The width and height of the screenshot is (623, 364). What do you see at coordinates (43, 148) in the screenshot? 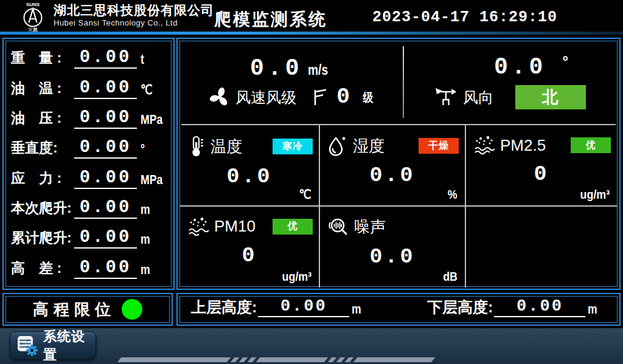
I see `metric-label: 垂直度:` at bounding box center [43, 148].